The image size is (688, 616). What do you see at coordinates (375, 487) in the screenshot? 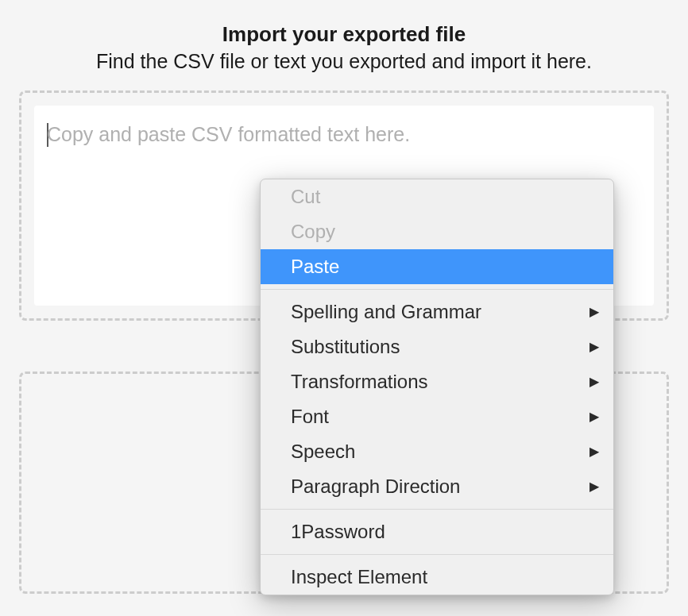
I see `menu-item-label: Paragraph Direction` at bounding box center [375, 487].